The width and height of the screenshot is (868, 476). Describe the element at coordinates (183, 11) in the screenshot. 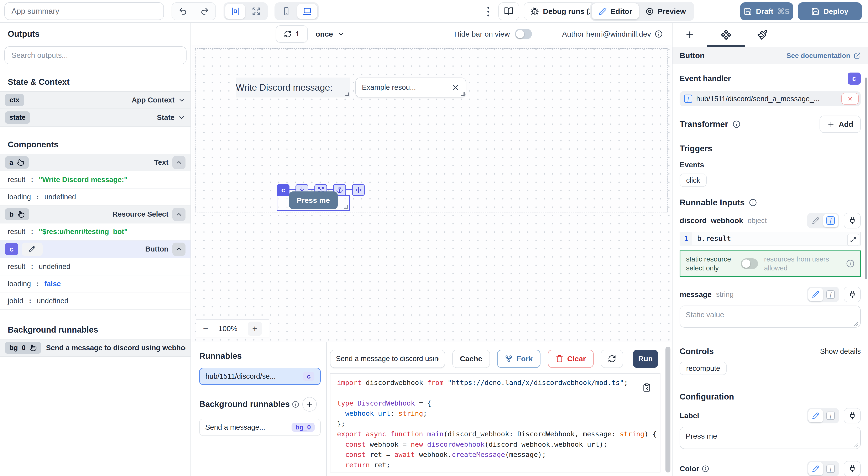

I see `undo-button` at that location.